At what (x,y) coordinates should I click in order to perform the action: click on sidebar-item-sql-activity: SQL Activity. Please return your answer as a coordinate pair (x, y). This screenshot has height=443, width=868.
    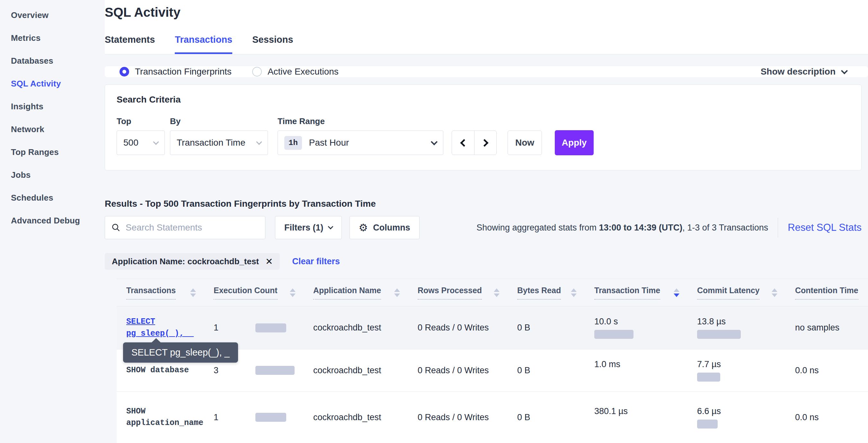
    Looking at the image, I should click on (53, 84).